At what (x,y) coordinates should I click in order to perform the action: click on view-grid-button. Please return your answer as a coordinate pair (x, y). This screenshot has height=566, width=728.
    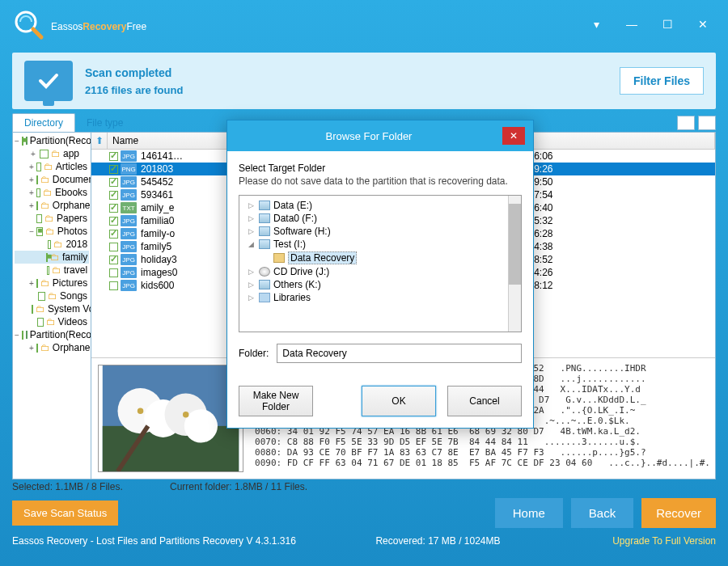
    Looking at the image, I should click on (686, 123).